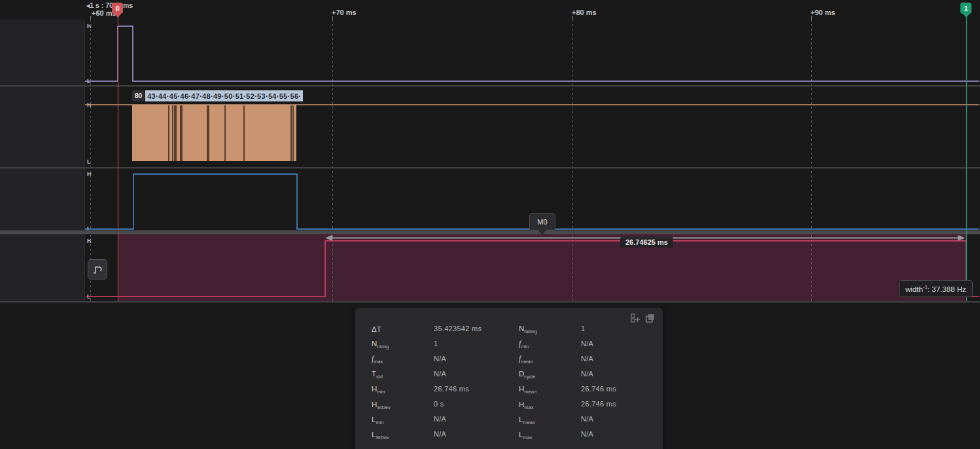  I want to click on measurement-label: Dcycle, so click(550, 373).